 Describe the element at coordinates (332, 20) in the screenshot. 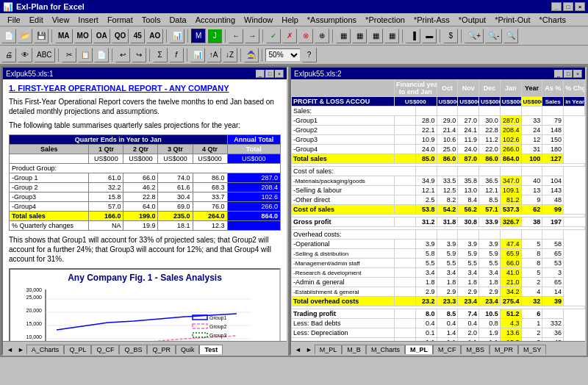

I see `menu-assumptions: *Assumptions` at that location.